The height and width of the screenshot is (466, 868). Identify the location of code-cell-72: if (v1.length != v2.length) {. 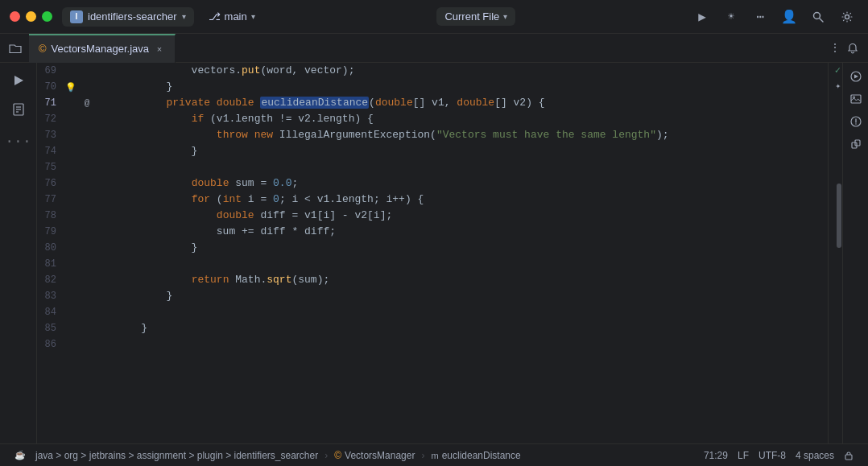
(469, 119).